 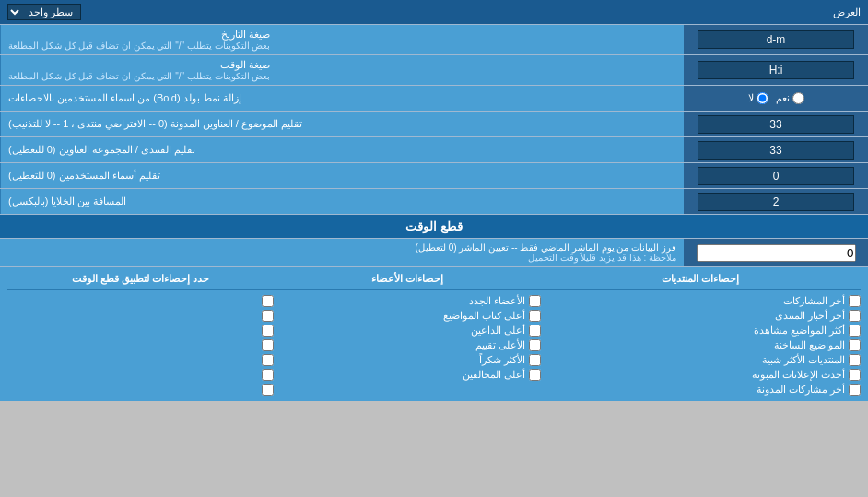 What do you see at coordinates (776, 40) in the screenshot?
I see `date-format-input: d-m` at bounding box center [776, 40].